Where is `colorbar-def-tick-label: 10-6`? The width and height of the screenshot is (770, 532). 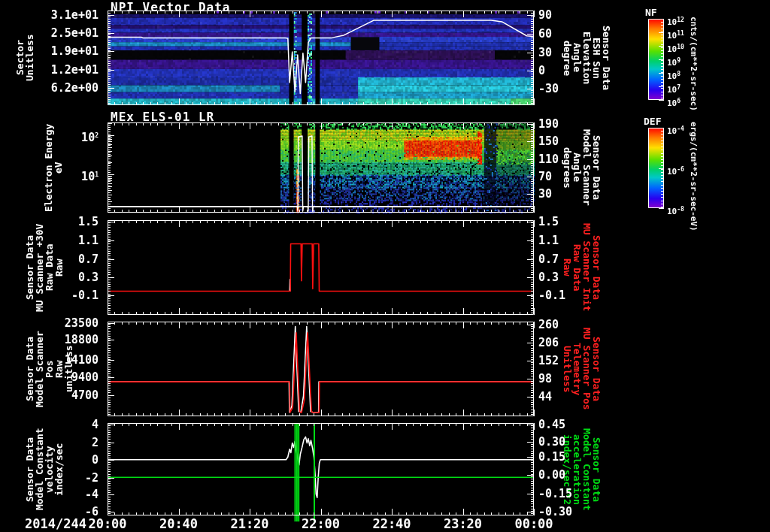
colorbar-def-tick-label: 10-6 is located at coordinates (680, 169).